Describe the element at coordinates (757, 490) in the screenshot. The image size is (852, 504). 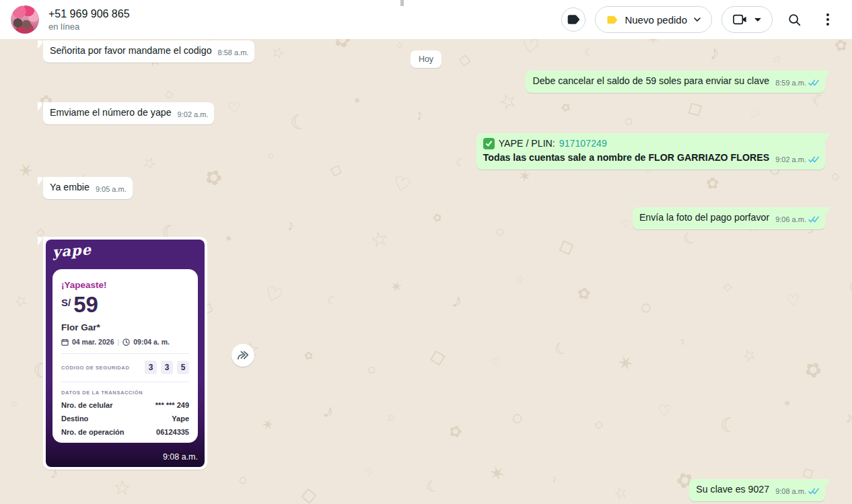
I see `message-row: Su clave es 9027 9:08 a.m.` at that location.